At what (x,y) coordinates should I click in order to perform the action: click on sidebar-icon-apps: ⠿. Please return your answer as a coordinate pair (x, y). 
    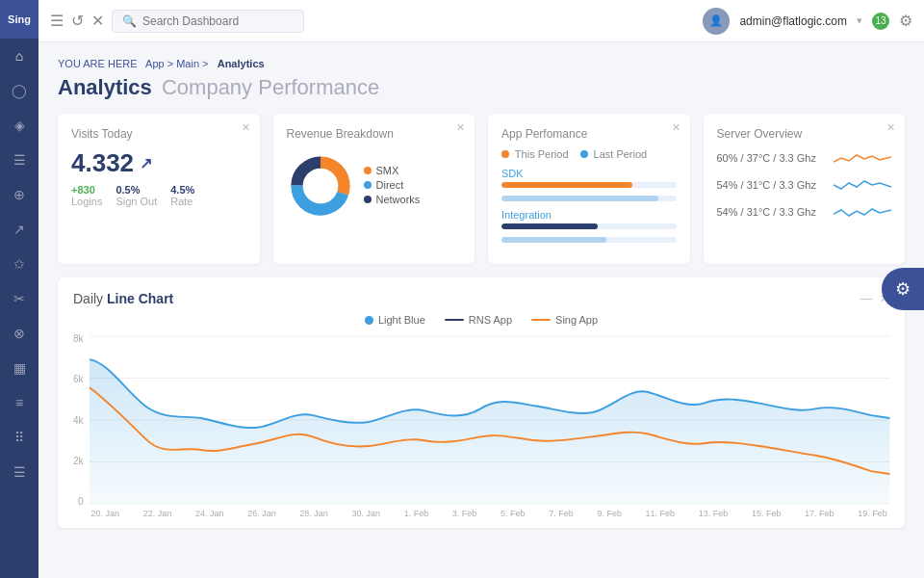
    Looking at the image, I should click on (19, 437).